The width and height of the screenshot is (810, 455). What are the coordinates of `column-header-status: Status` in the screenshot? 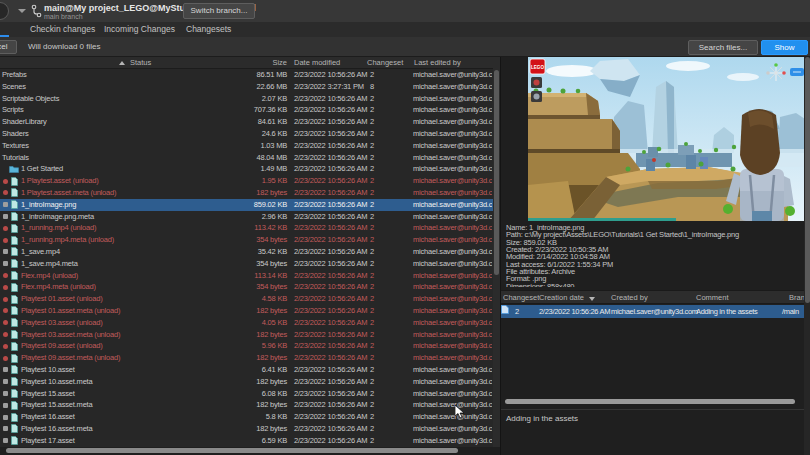 It's located at (140, 62).